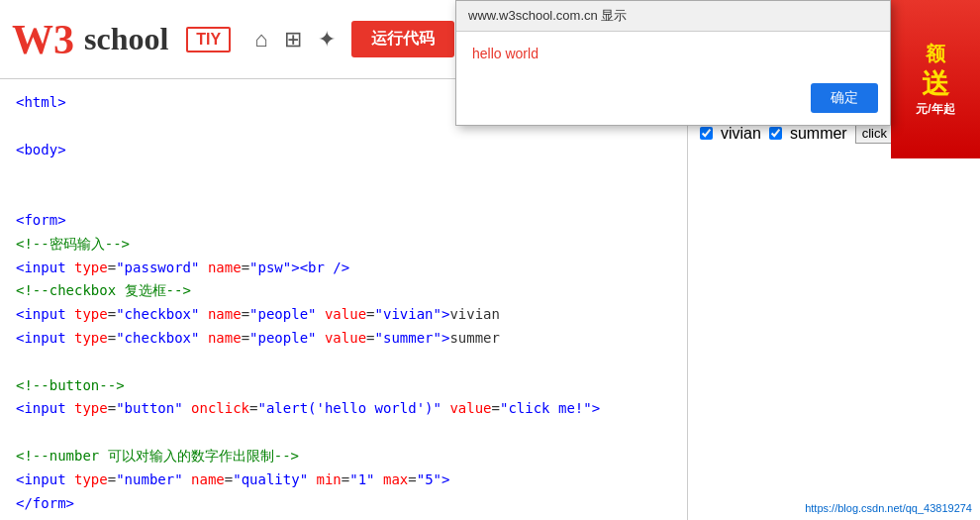 This screenshot has width=980, height=520. What do you see at coordinates (208, 40) in the screenshot?
I see `tiy-badge: TIY` at bounding box center [208, 40].